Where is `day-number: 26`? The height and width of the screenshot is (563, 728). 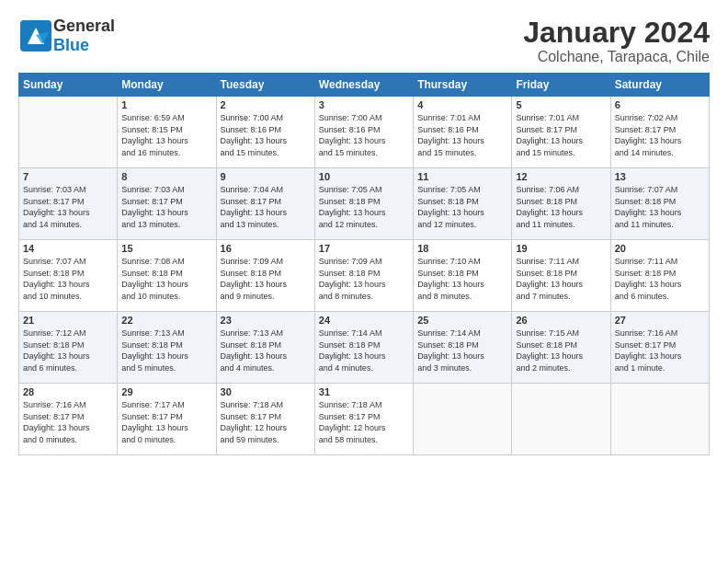 day-number: 26 is located at coordinates (561, 320).